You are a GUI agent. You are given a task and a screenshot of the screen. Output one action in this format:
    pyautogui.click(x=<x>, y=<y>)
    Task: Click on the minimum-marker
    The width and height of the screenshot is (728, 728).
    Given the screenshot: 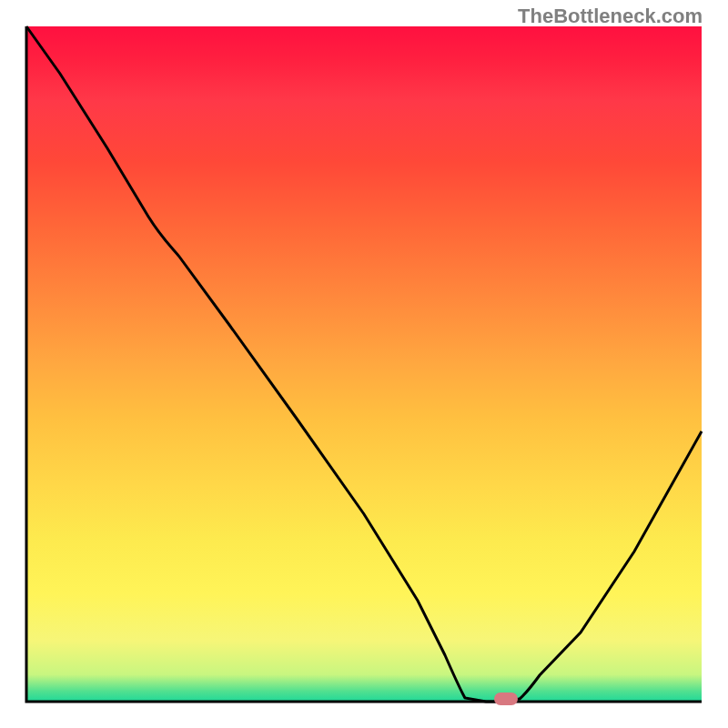 What is the action you would take?
    pyautogui.click(x=506, y=699)
    